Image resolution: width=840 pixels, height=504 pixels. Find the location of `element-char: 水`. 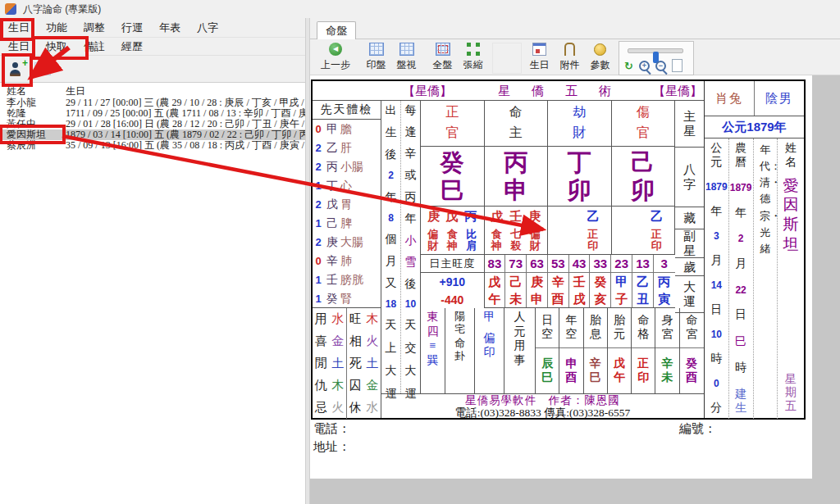

element-char: 水 is located at coordinates (372, 408).